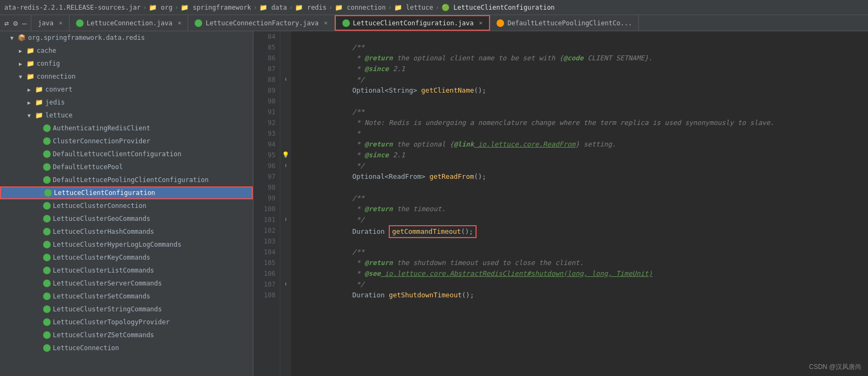  I want to click on class-icon-LettuceClusterStringCommands, so click(47, 309).